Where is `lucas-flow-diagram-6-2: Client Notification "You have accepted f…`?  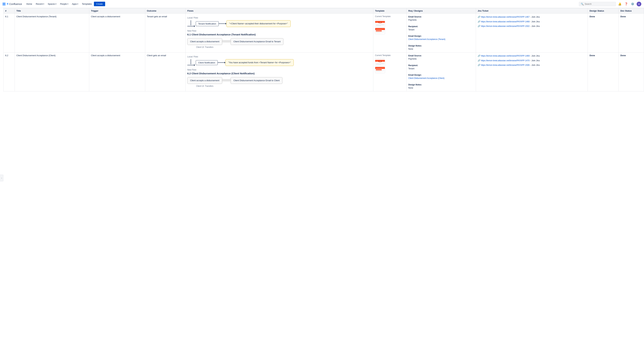 lucas-flow-diagram-6-2: Client Notification "You have accepted f… is located at coordinates (280, 62).